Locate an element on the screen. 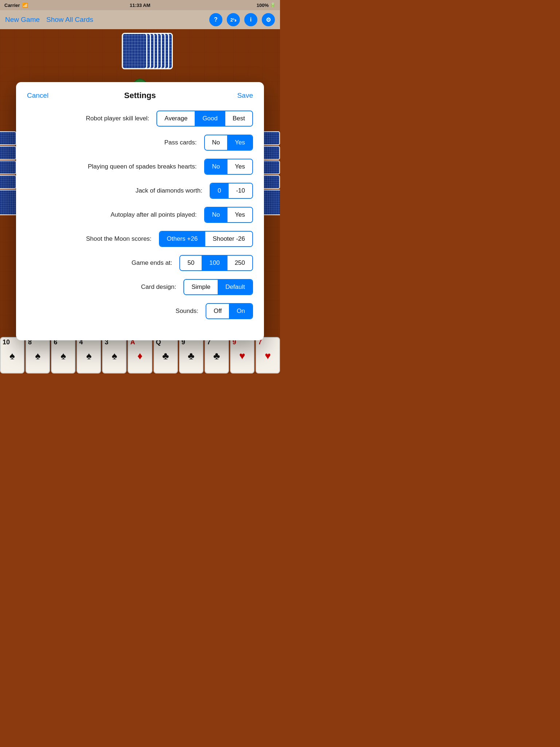 Image resolution: width=560 pixels, height=747 pixels. seg-option--10: -10 is located at coordinates (241, 191).